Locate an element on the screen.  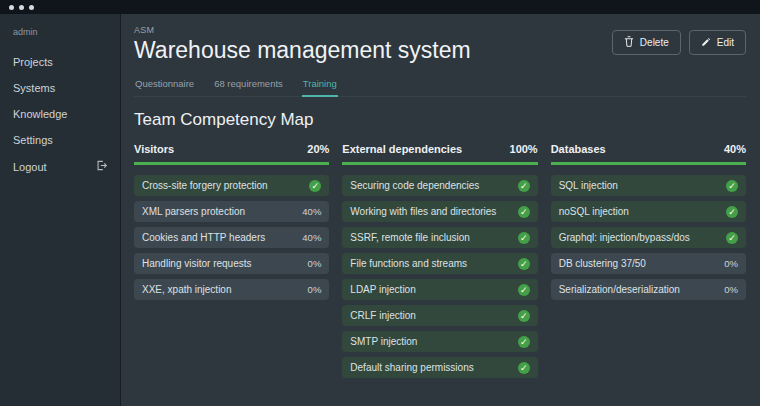
competency-item-label: CRLF injection is located at coordinates (383, 316).